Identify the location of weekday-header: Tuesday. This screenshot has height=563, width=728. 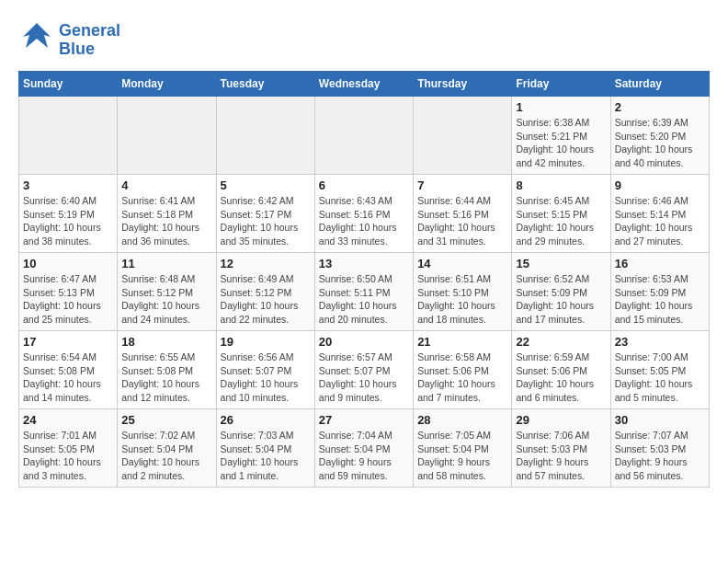
(265, 85).